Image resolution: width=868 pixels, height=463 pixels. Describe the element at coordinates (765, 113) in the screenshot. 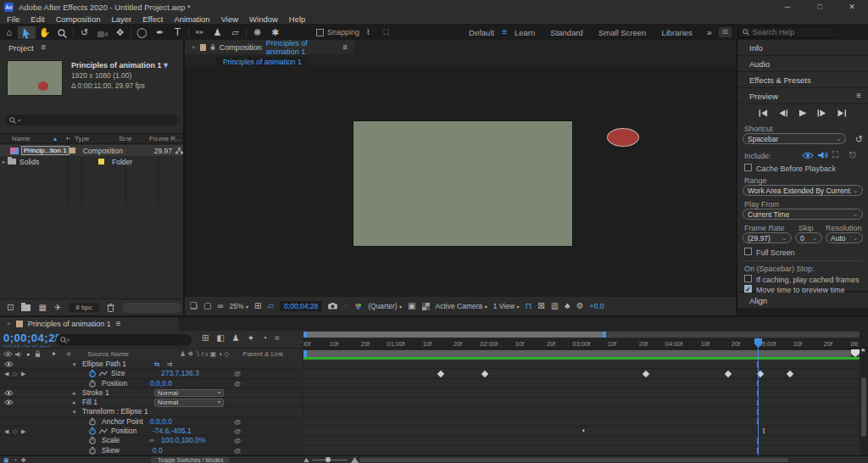

I see `first-frame-button` at that location.